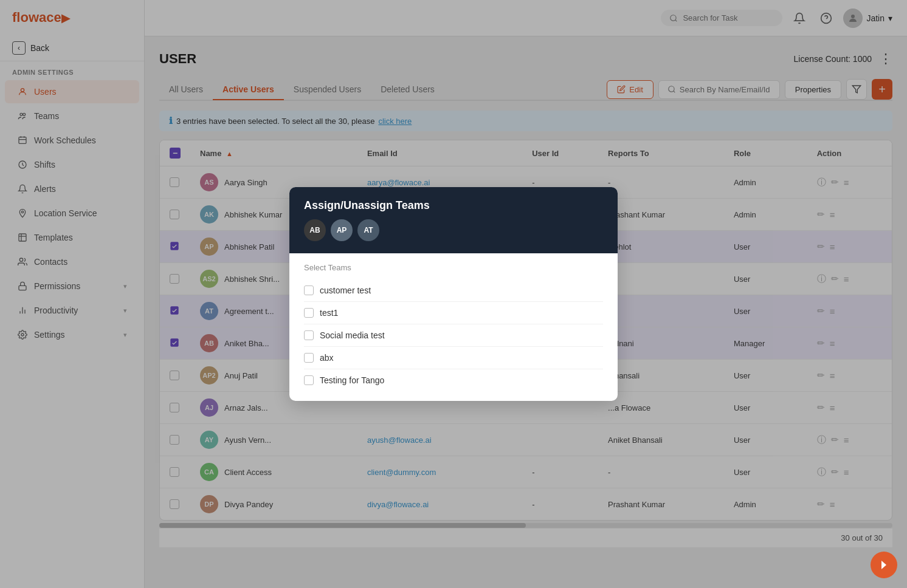 This screenshot has width=907, height=588. Describe the element at coordinates (352, 380) in the screenshot. I see `team-name-t5: Testing for Tango` at that location.